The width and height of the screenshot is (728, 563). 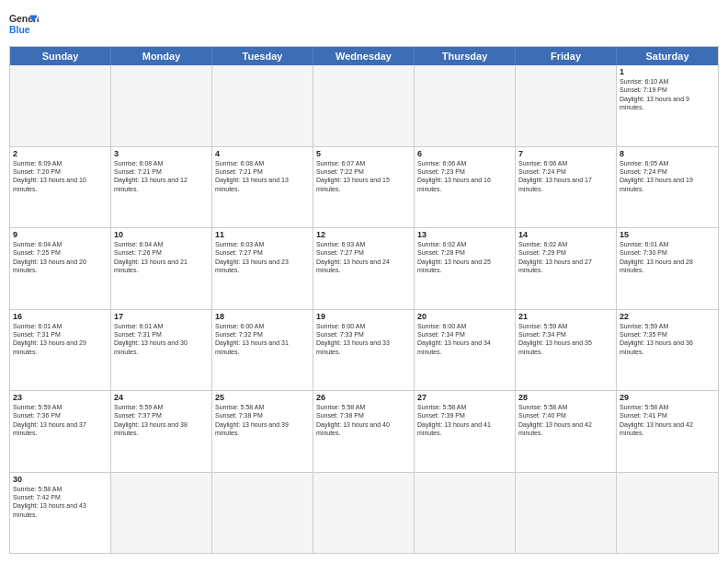 I want to click on day-number: 14, so click(x=566, y=235).